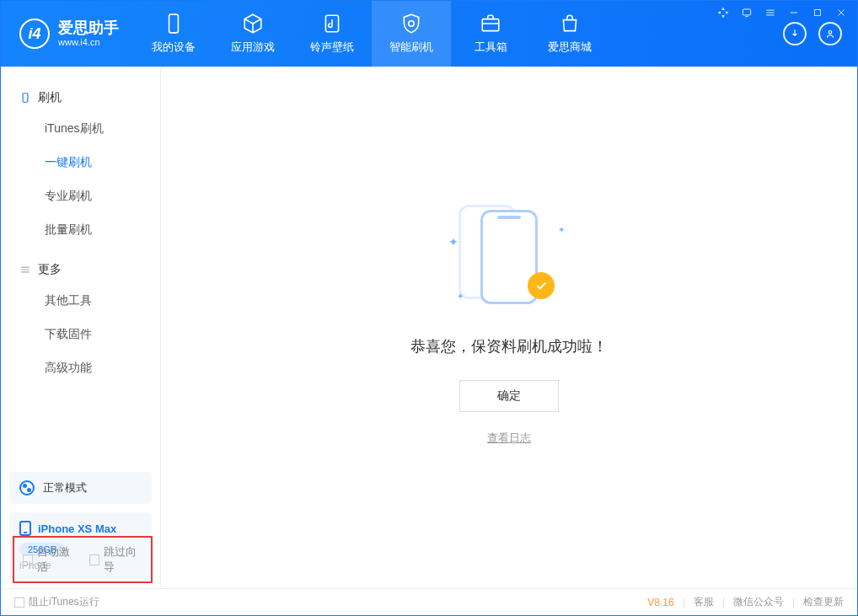 This screenshot has width=858, height=616. What do you see at coordinates (509, 438) in the screenshot?
I see `view-log-link: 查看日志` at bounding box center [509, 438].